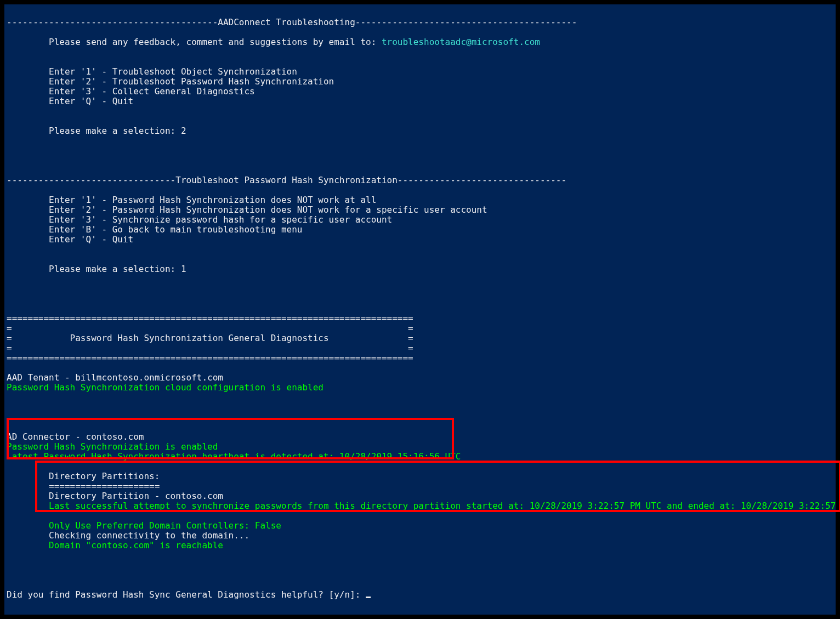  Describe the element at coordinates (144, 525) in the screenshot. I see `preferred-dc-line: Only Use Preferred Domain Controllers: F…` at that location.